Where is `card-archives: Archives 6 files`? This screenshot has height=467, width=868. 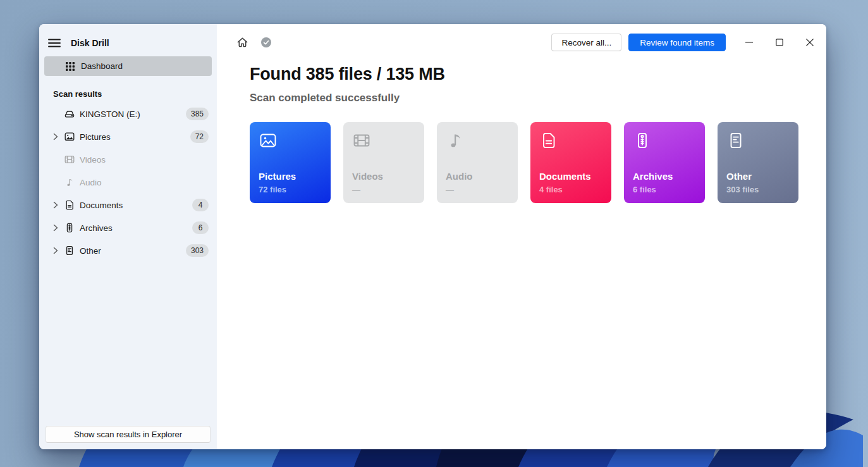 card-archives: Archives 6 files is located at coordinates (664, 163).